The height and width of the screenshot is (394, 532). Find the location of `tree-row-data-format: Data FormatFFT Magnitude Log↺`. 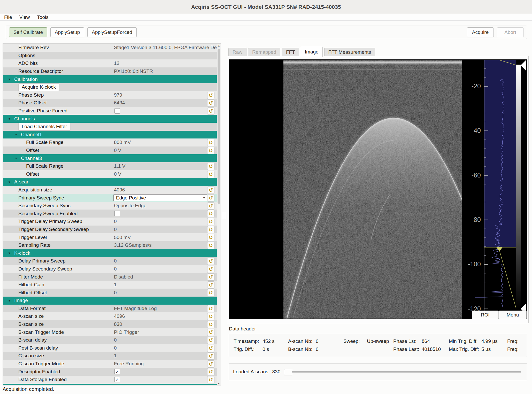

tree-row-data-format: Data FormatFFT Magnitude Log↺ is located at coordinates (112, 308).